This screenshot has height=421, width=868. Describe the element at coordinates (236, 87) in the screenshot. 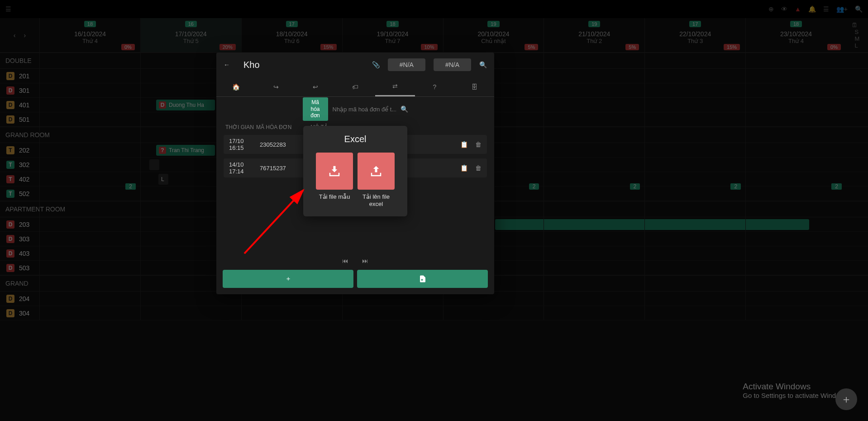

I see `home-tab: 🏠` at that location.